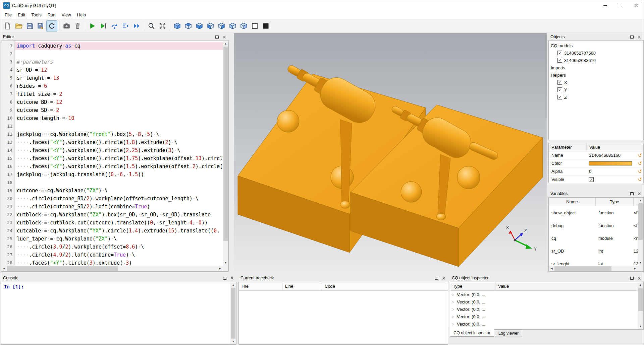 Image resolution: width=644 pixels, height=345 pixels. Describe the element at coordinates (119, 223) in the screenshot. I see `code-line: cutblock·=·cutblock.cut(cutcone).transla…` at that location.